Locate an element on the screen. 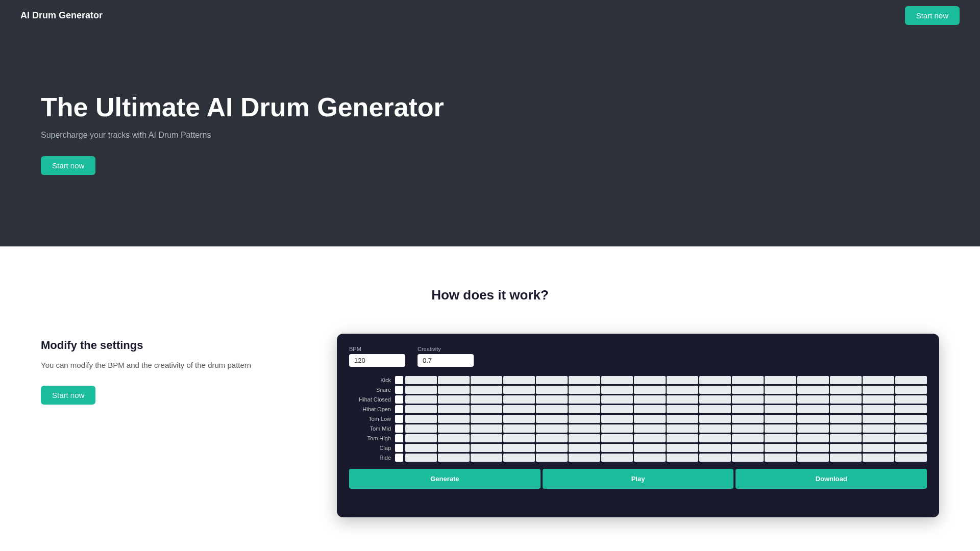 Image resolution: width=980 pixels, height=551 pixels. drum-row-checkbox-ride is located at coordinates (399, 458).